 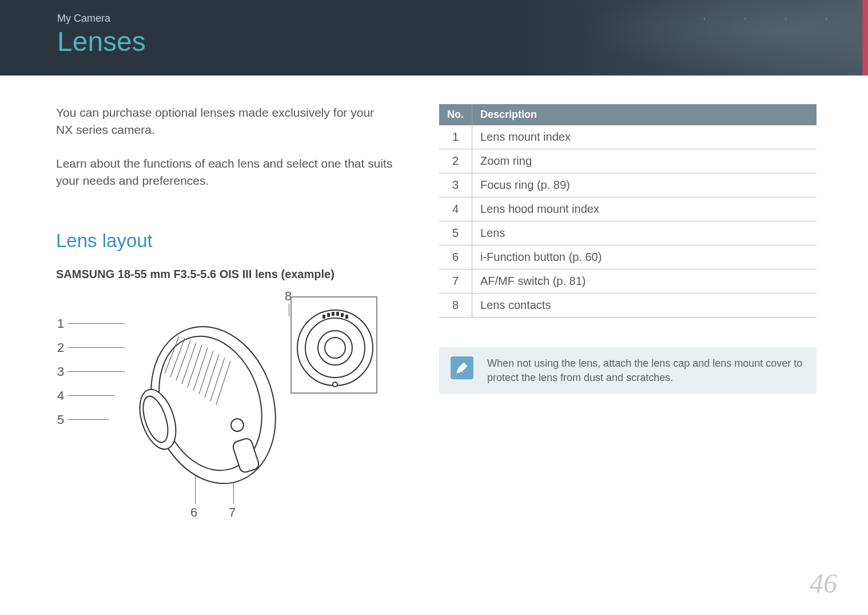 I want to click on table-row: 6i-Function button (p. 60), so click(x=628, y=257).